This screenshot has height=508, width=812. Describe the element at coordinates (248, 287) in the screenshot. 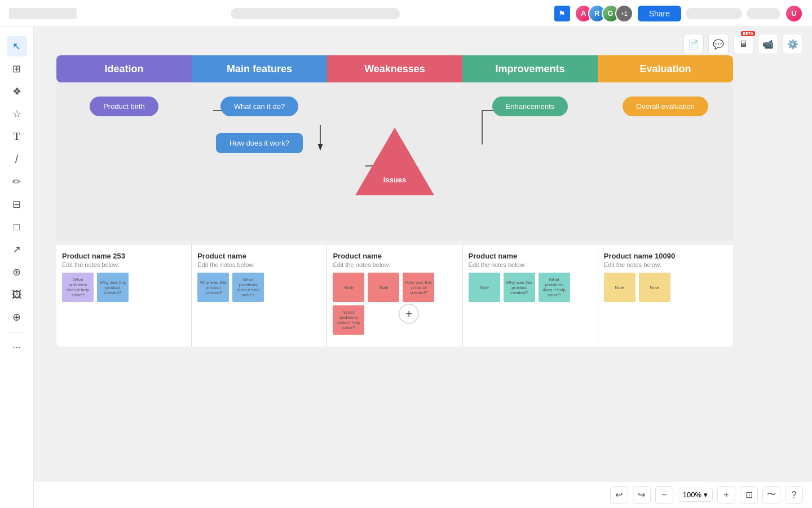

I see `sticky-2-2: What problems does it help solve?` at that location.